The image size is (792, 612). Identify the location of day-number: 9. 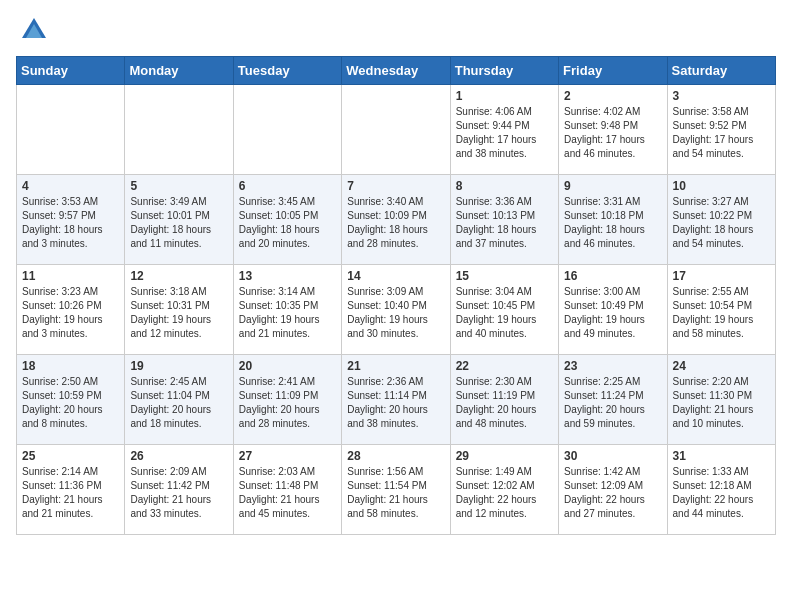
(612, 186).